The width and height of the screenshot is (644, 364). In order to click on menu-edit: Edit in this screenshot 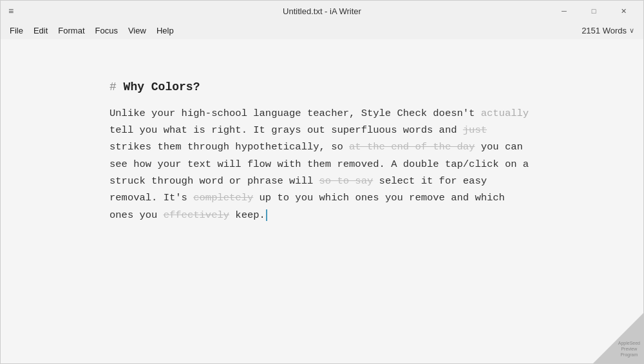, I will do `click(41, 31)`.